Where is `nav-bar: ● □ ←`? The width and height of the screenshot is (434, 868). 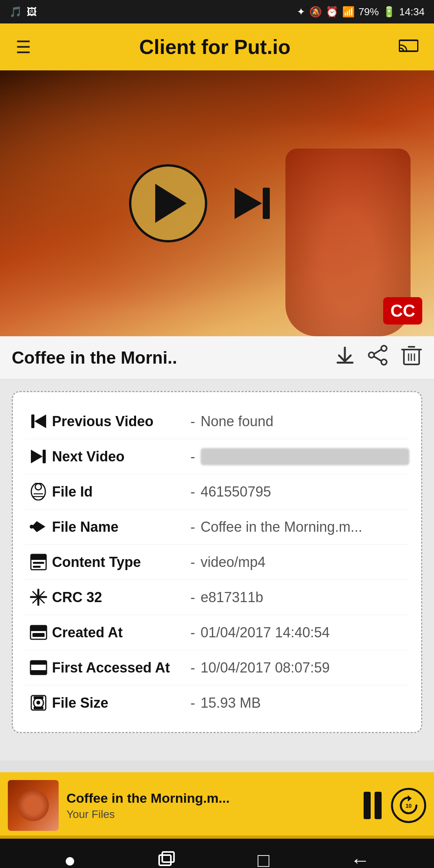 nav-bar: ● □ ← is located at coordinates (217, 853).